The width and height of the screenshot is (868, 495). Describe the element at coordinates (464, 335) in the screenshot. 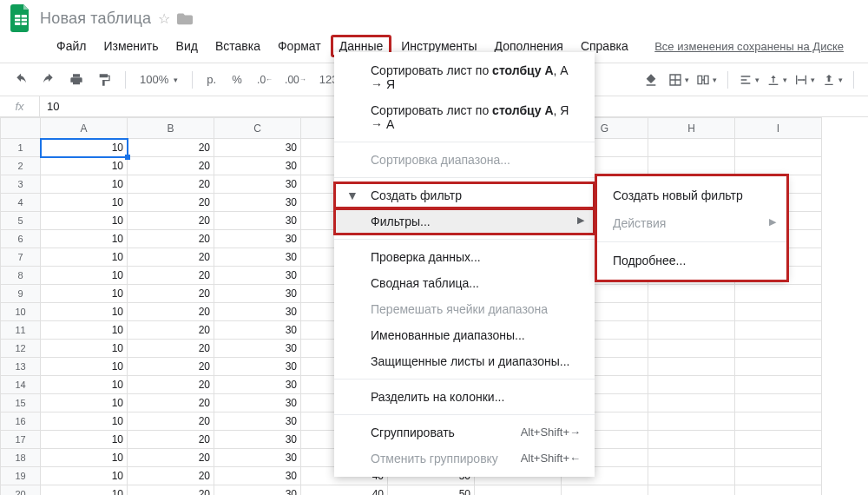

I see `menu-named-ranges: Именованные диапазоны...` at that location.